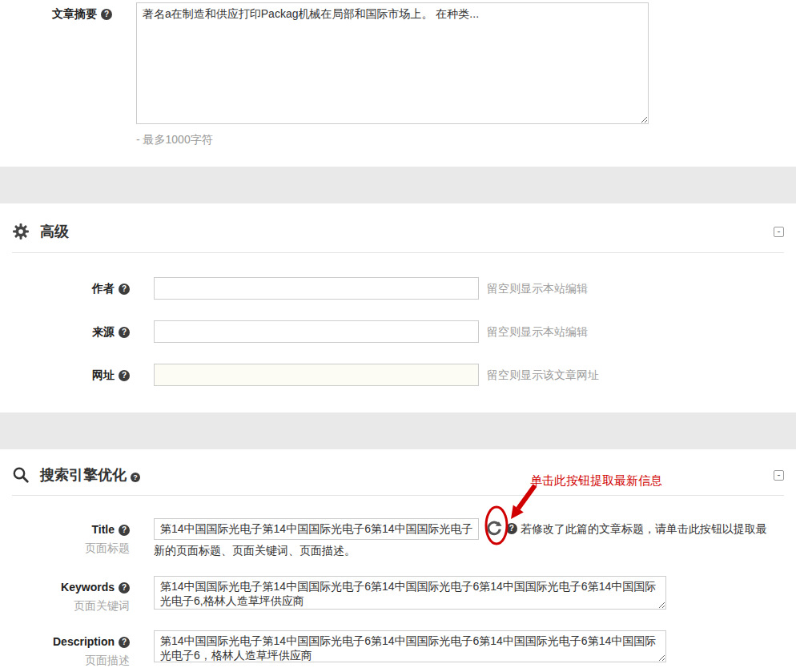 Image resolution: width=796 pixels, height=672 pixels. I want to click on summary-content: 著名a在制造和供应打印Packag机械在局部和国际市场上。 在种类... - 最…, so click(392, 75).